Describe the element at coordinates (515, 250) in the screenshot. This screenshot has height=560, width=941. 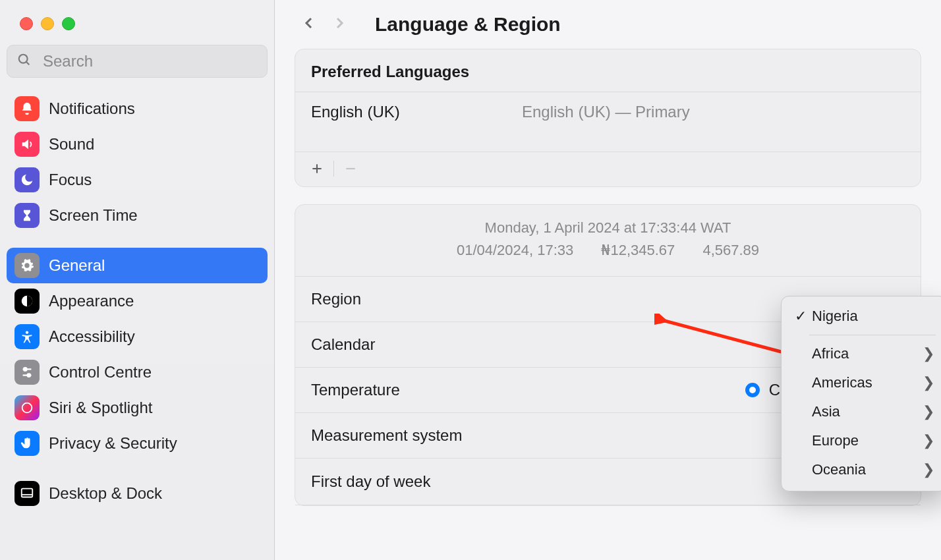
I see `format-preview-shortdate: 01/04/2024, 17:33` at that location.